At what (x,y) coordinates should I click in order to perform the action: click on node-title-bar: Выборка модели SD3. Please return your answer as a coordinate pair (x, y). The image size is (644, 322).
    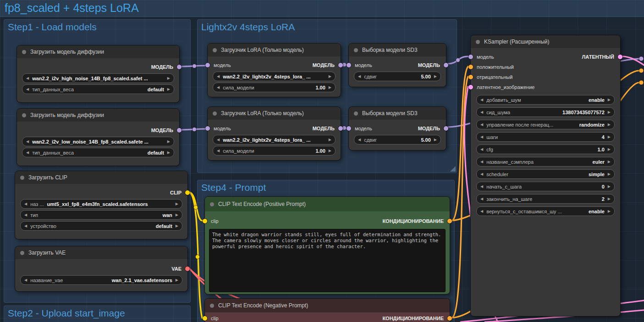
    Looking at the image, I should click on (397, 50).